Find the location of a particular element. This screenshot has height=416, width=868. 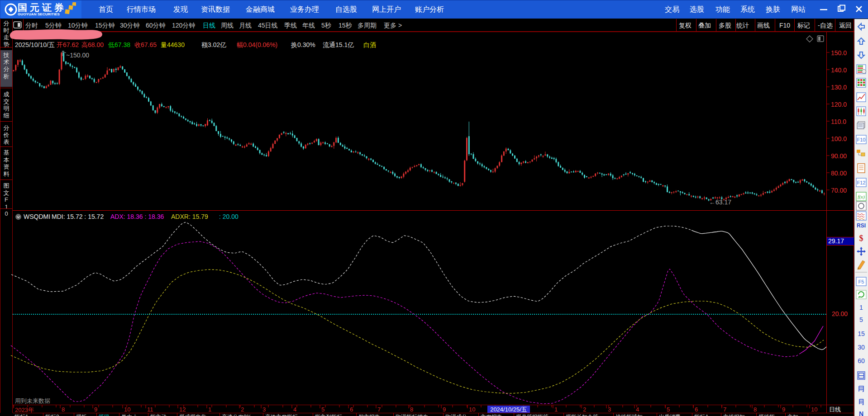

svg-text: 1 is located at coordinates (861, 307).